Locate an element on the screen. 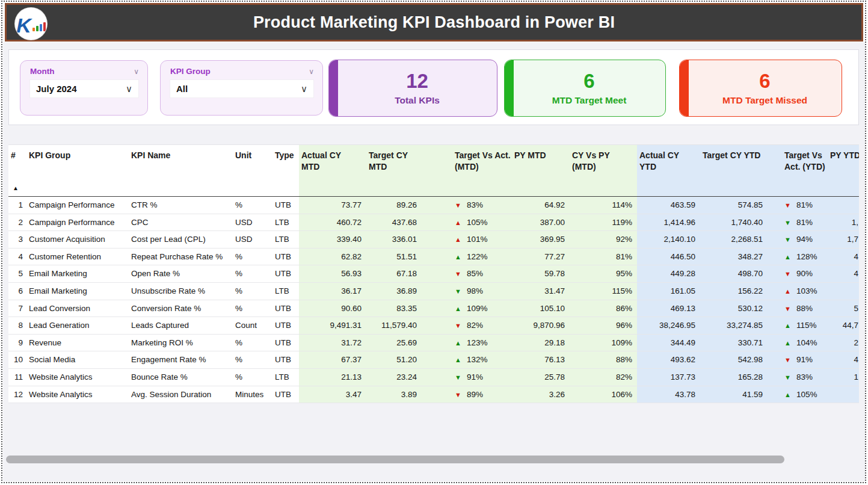 The width and height of the screenshot is (868, 485). cell-name: Marketing ROI % is located at coordinates (180, 343).